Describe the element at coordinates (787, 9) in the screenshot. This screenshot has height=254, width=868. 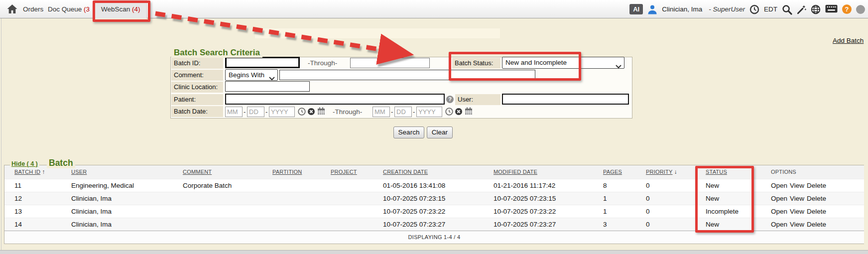
I see `search-icon` at that location.